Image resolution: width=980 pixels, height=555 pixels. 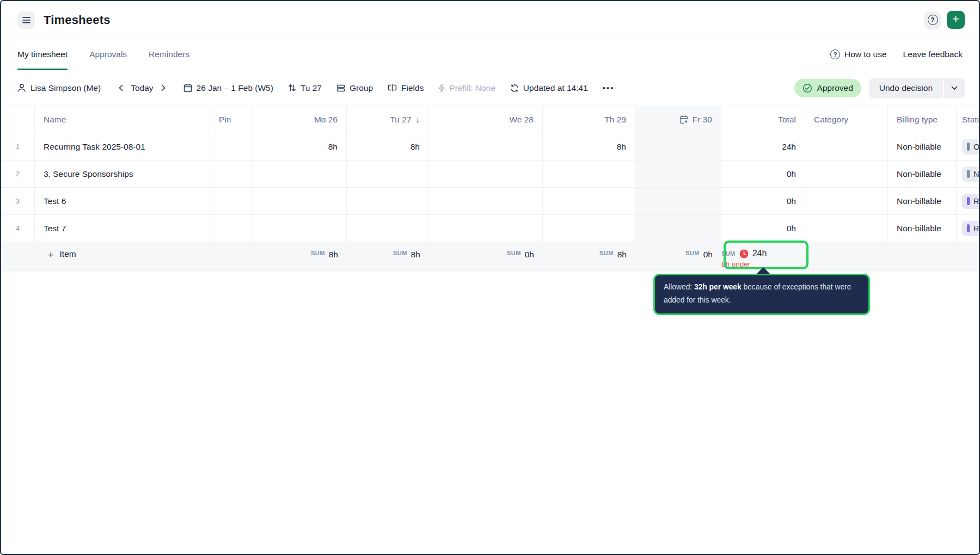 I want to click on table-row: 1 Recurring Task 2025-08-01 8h 8h 8h 24h…, so click(x=490, y=147).